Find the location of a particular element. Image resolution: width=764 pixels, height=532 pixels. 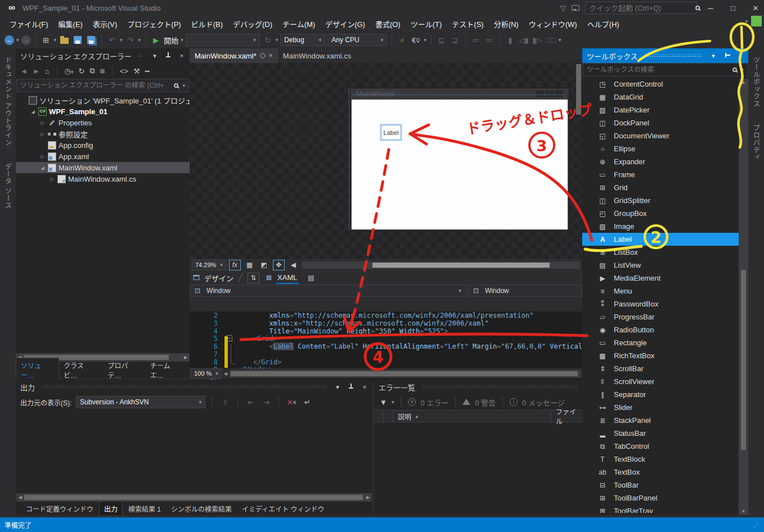

open-file-icon is located at coordinates (64, 40).